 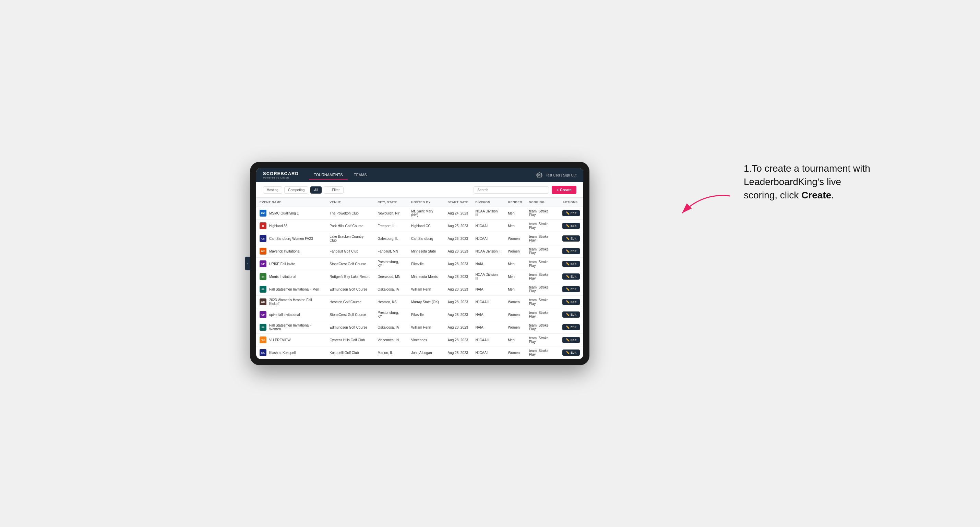 I want to click on edit-button-2: ✏️ Edit, so click(x=571, y=238).